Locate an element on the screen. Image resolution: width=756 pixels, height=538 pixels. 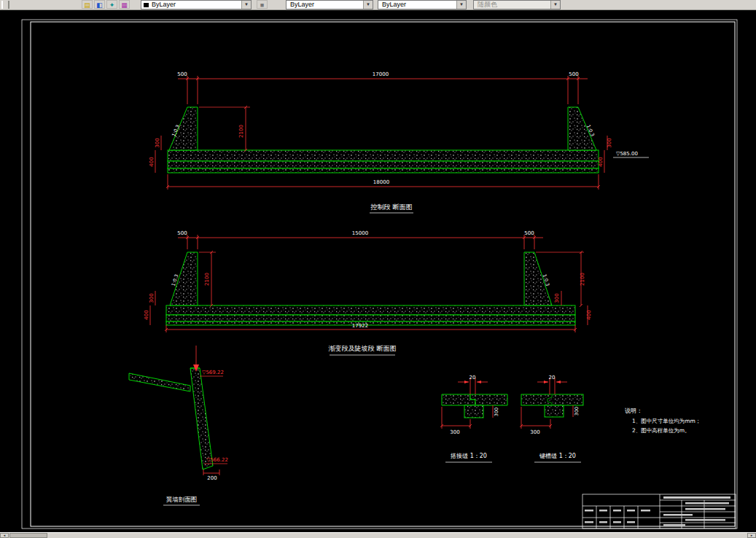
layer-combobox: ByLayer ▼ is located at coordinates (196, 4).